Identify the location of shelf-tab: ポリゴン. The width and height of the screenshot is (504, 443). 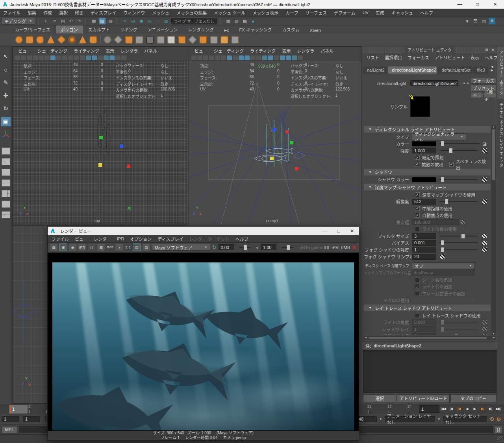
(69, 30).